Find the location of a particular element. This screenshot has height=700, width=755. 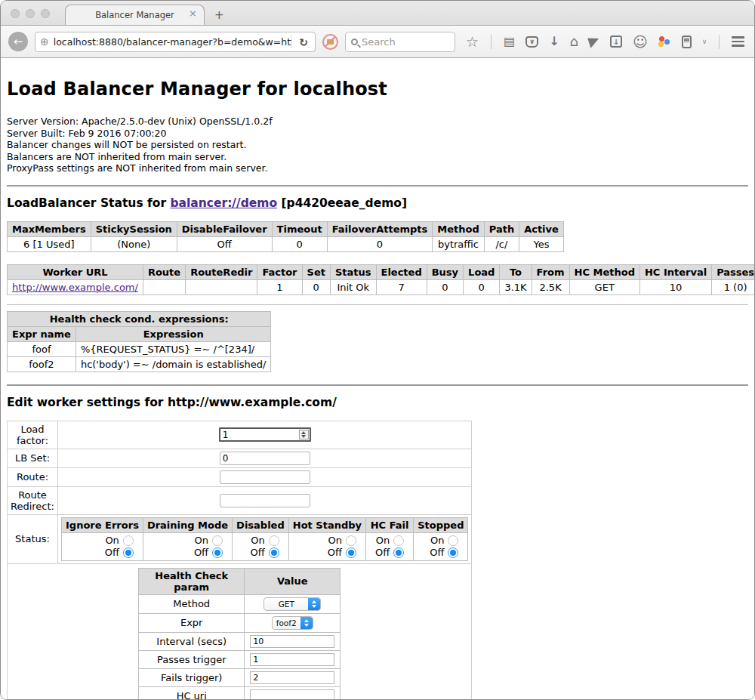

back-icon: ← is located at coordinates (18, 42).